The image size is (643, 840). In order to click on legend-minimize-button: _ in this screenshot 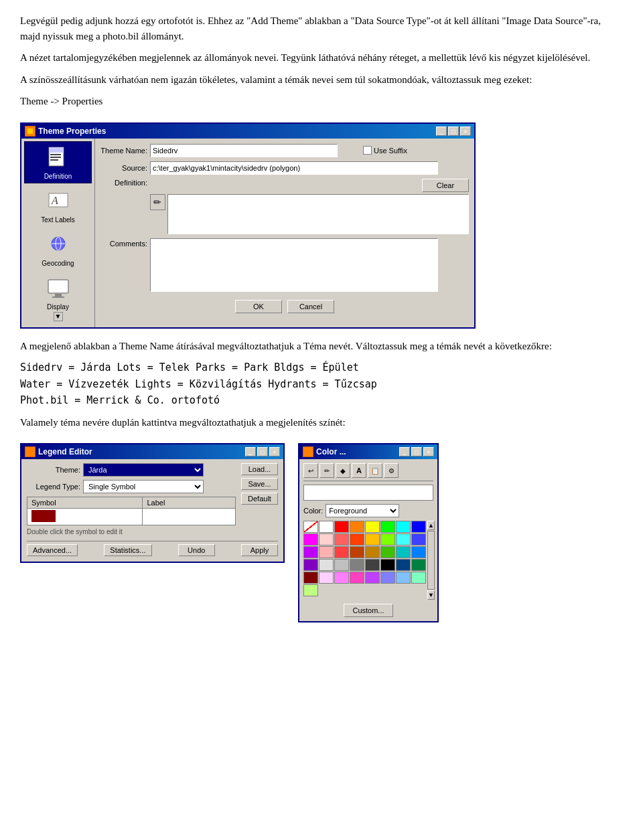, I will do `click(251, 452)`.